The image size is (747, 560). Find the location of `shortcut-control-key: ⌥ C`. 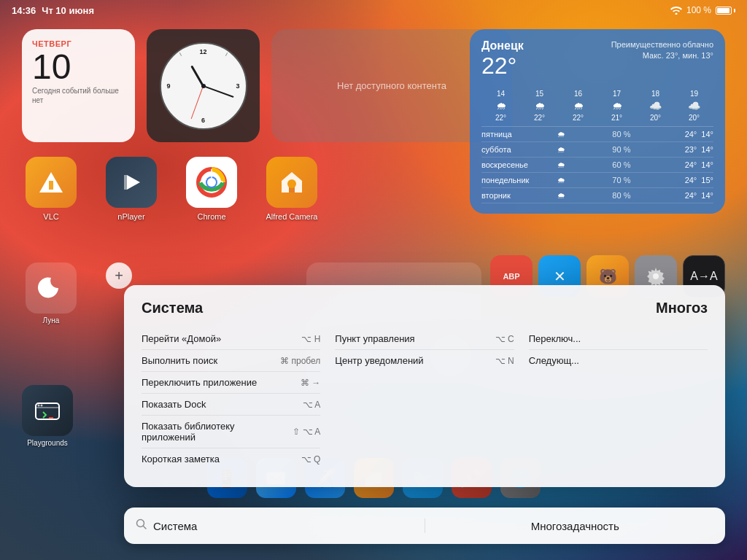

shortcut-control-key: ⌥ C is located at coordinates (505, 339).